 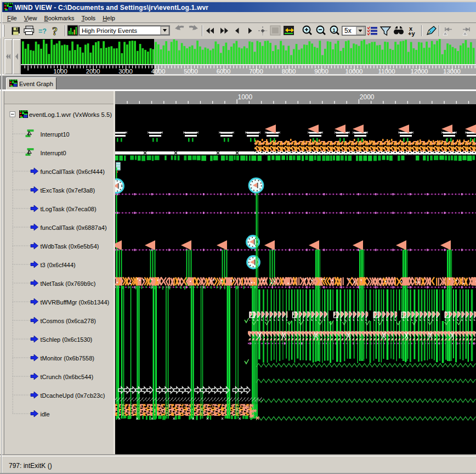 I want to click on svg-text: funcCallTask (0x6cf444), so click(x=72, y=172).